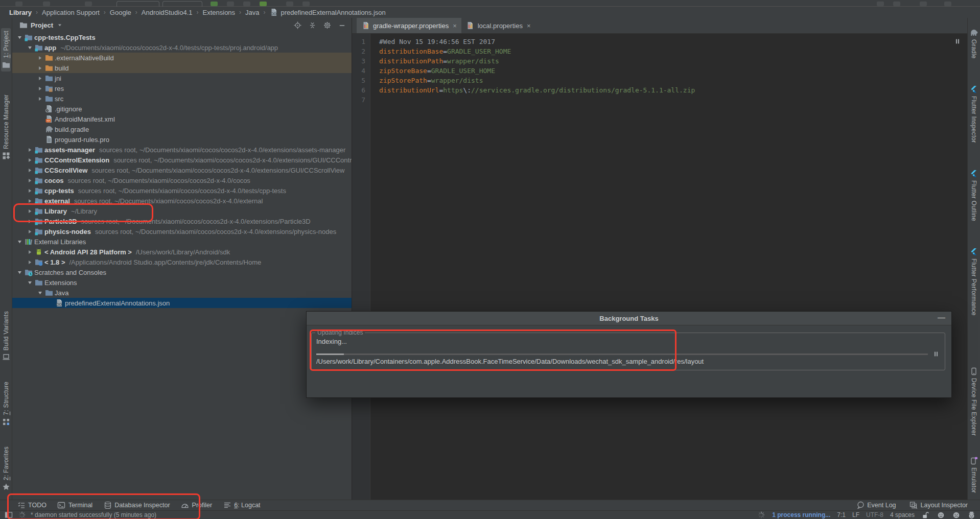 The height and width of the screenshot is (519, 980). Describe the element at coordinates (958, 41) in the screenshot. I see `inspections-pause-icon` at that location.